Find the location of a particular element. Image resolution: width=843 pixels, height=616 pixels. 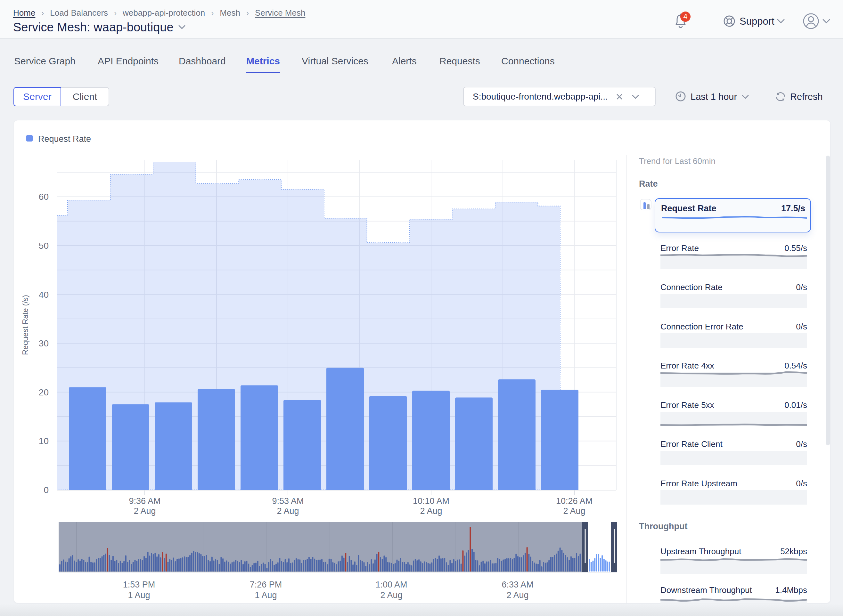

svg-text: 4 is located at coordinates (686, 16).